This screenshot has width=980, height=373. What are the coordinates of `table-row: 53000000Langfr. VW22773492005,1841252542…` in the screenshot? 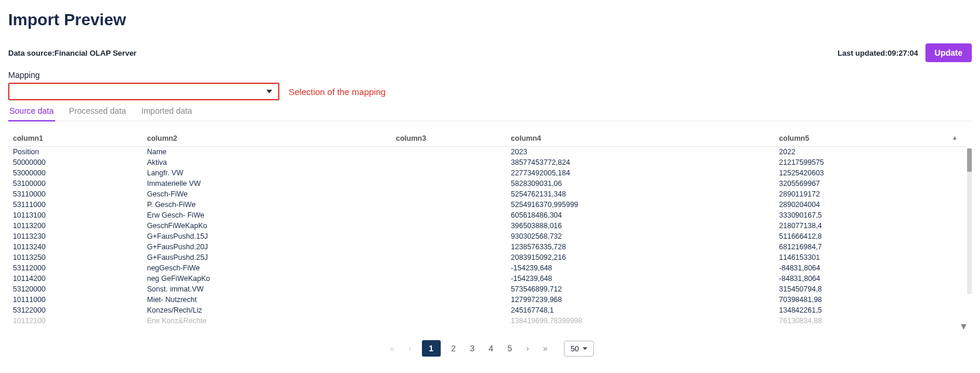 It's located at (487, 173).